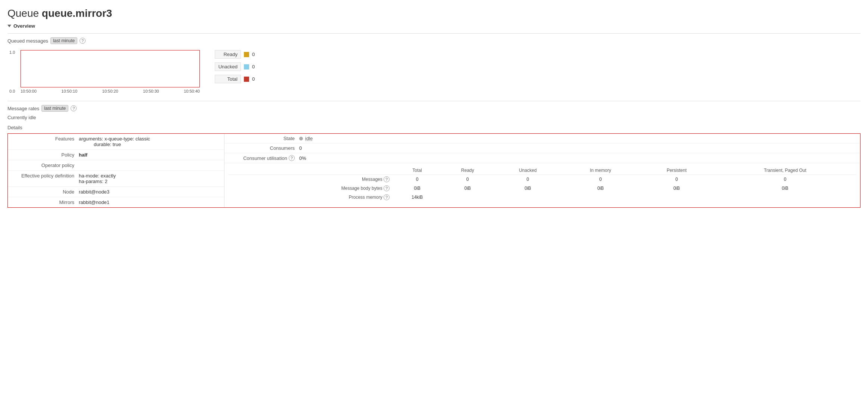 The height and width of the screenshot is (399, 868). Describe the element at coordinates (12, 72) in the screenshot. I see `chart-y-labels: 1.0 0.0` at that location.